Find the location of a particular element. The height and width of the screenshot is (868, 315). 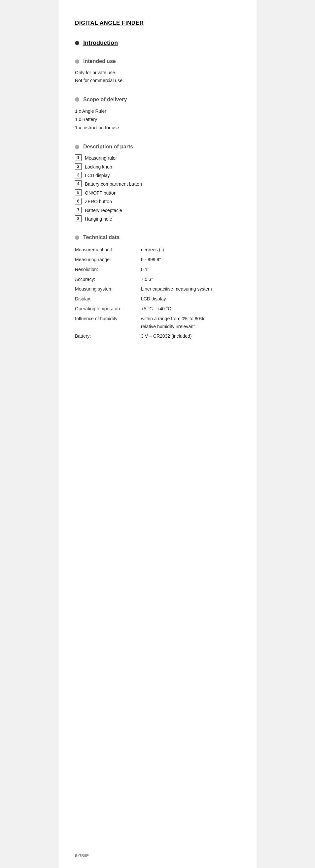

table-row: Display:LCD display is located at coordinates (158, 299).